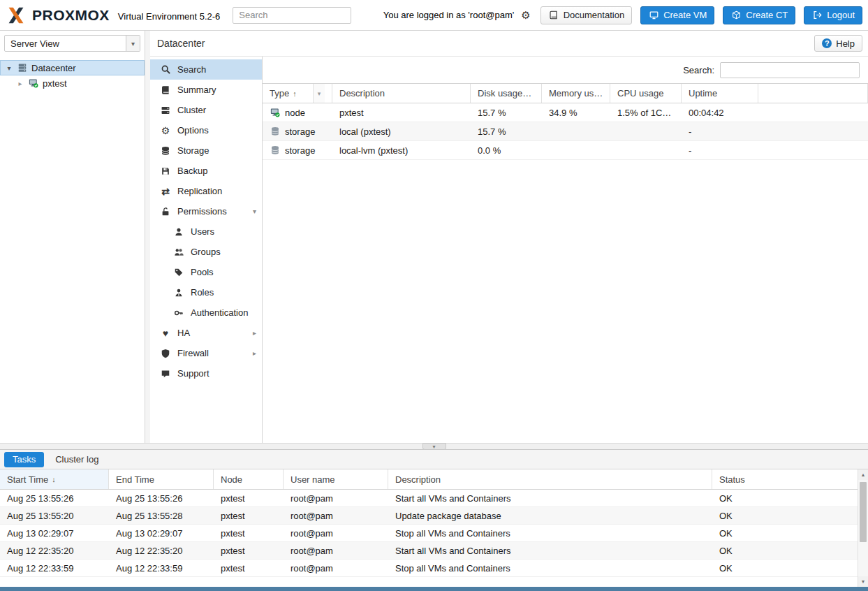  Describe the element at coordinates (297, 94) in the screenshot. I see `column-header-type: Type ↑ ▾` at that location.